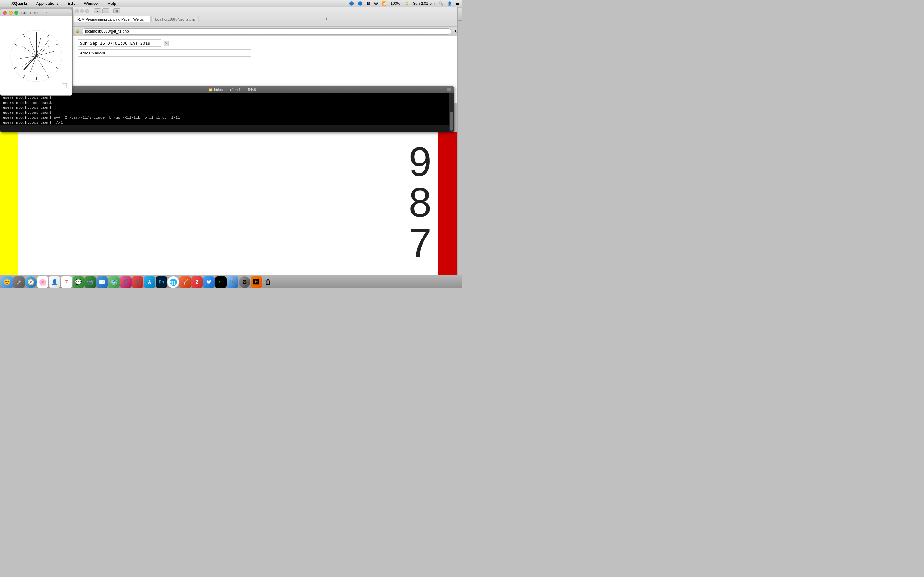 The image size is (924, 577). I want to click on dock-terminal: >_, so click(221, 282).